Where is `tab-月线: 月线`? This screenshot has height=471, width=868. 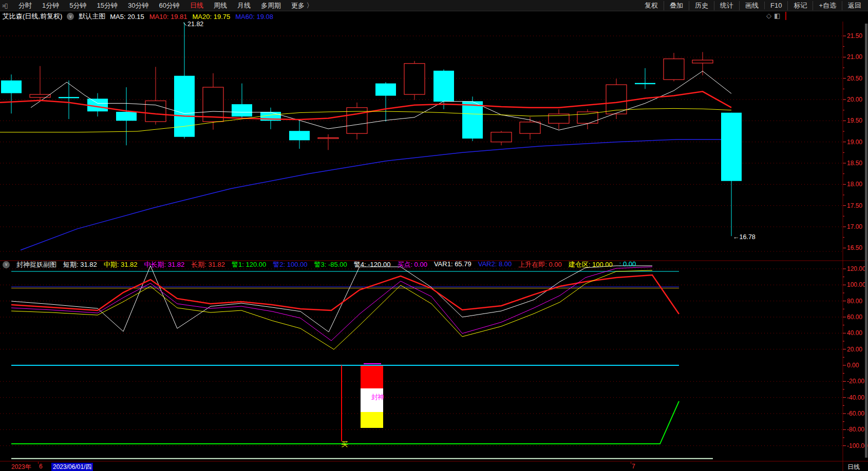
tab-月线: 月线 is located at coordinates (244, 6).